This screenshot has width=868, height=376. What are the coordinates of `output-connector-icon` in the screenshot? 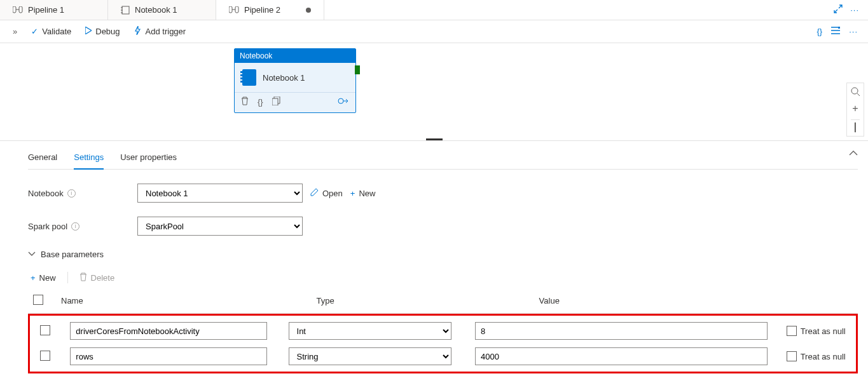 It's located at (343, 102).